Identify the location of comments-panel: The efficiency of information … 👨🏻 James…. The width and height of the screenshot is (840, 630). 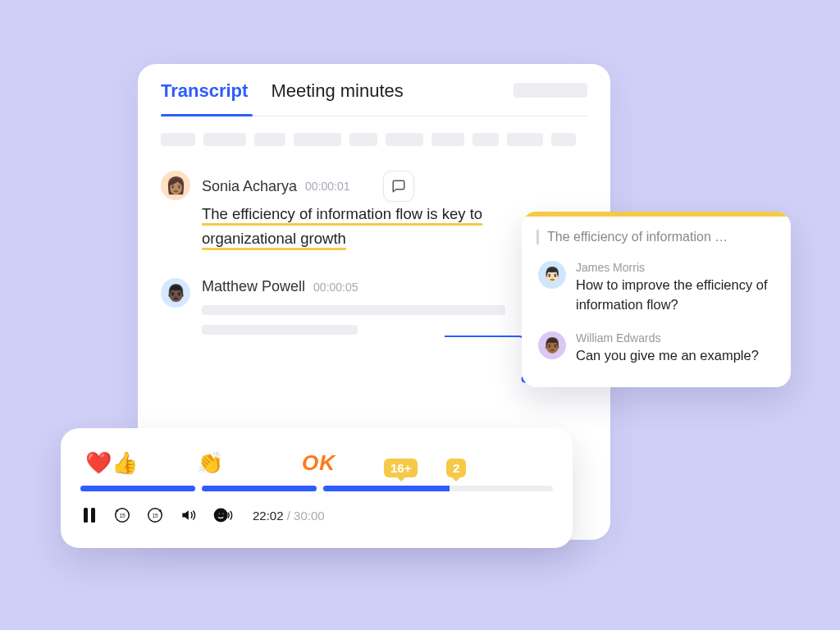
(656, 299).